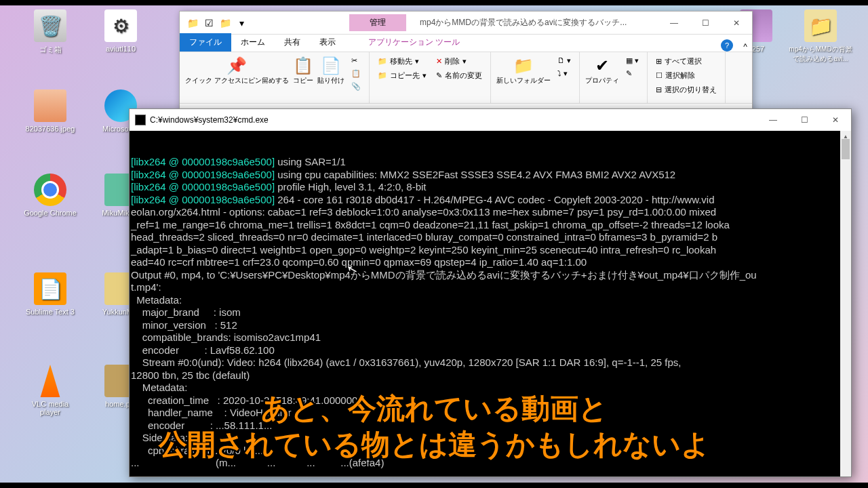 The height and width of the screenshot is (488, 868). What do you see at coordinates (821, 37) in the screenshot?
I see `desktop-icon-right2: 📁 mp4からMMDの背景で読み込めるavi...` at bounding box center [821, 37].